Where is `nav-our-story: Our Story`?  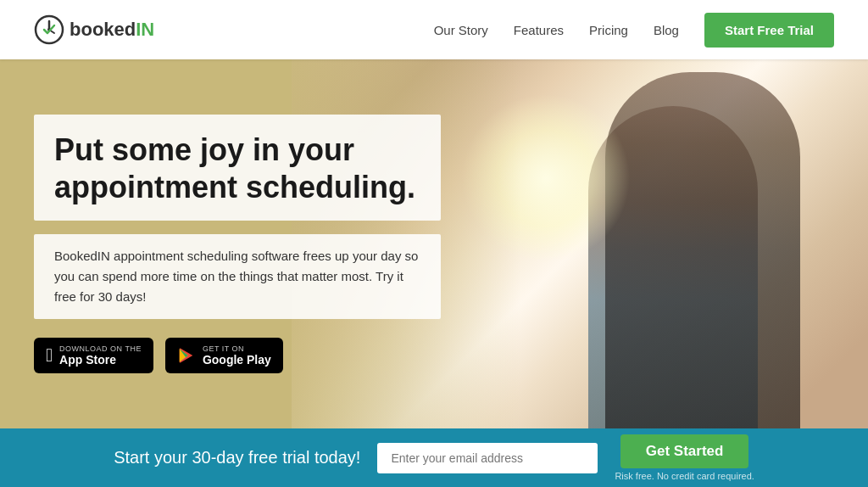 nav-our-story: Our Story is located at coordinates (461, 31).